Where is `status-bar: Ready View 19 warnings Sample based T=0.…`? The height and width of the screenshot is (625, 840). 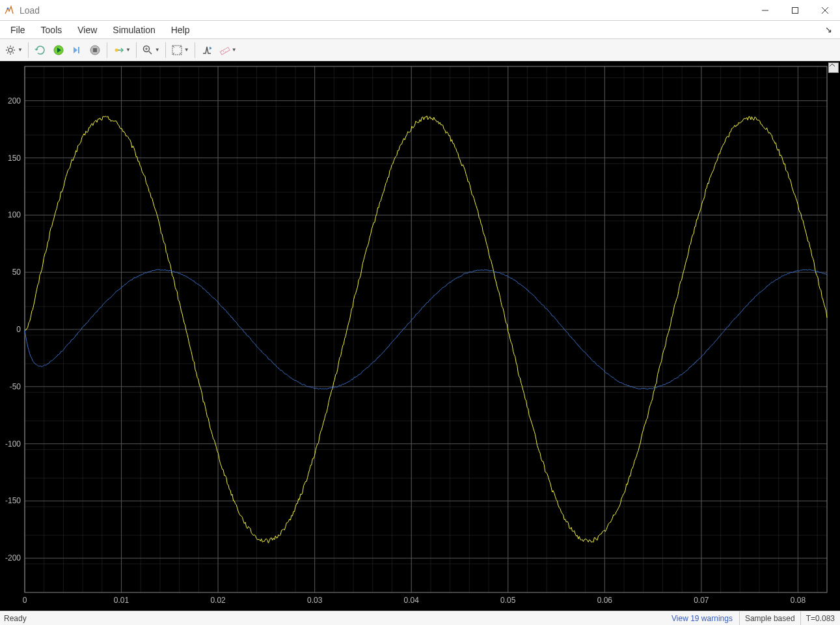
status-bar: Ready View 19 warnings Sample based T=0.… is located at coordinates (420, 618).